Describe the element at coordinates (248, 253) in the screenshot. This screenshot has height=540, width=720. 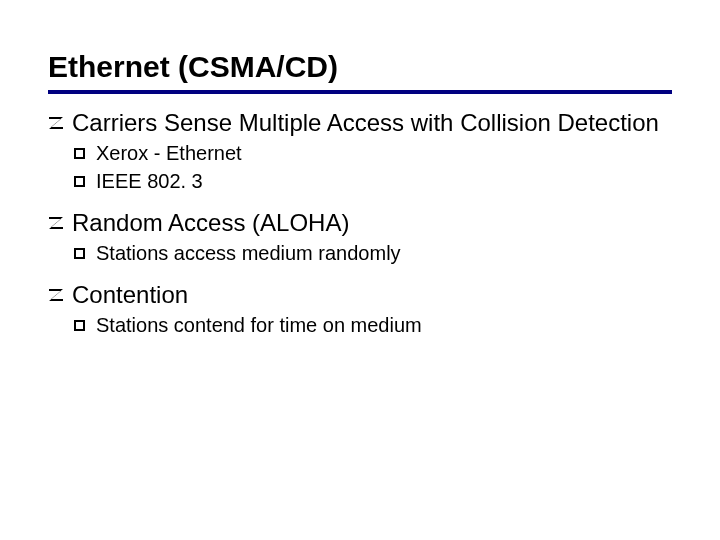
I see `bullet-text: Stations access medium randomly` at that location.